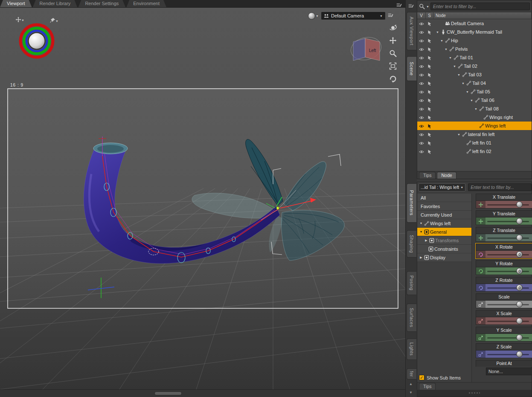  I want to click on orbit-icon, so click(393, 28).